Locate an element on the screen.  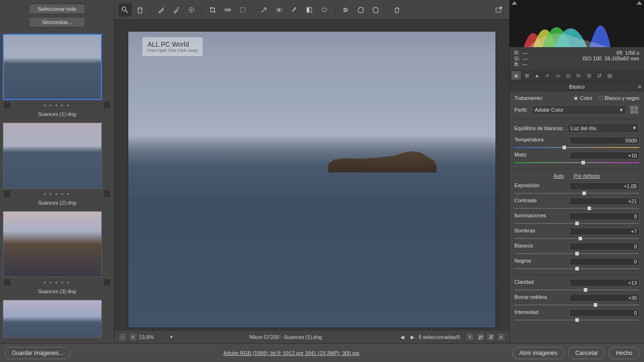
transform-tool is located at coordinates (243, 10).